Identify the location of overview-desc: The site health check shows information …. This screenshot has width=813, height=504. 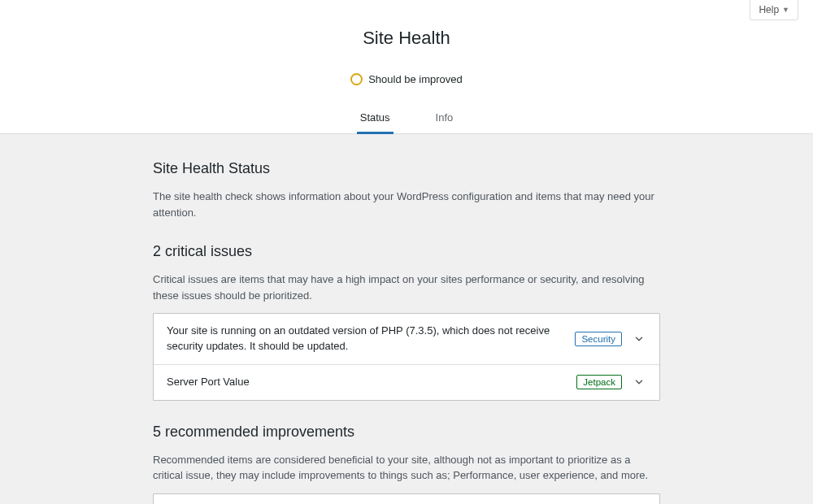
(406, 205).